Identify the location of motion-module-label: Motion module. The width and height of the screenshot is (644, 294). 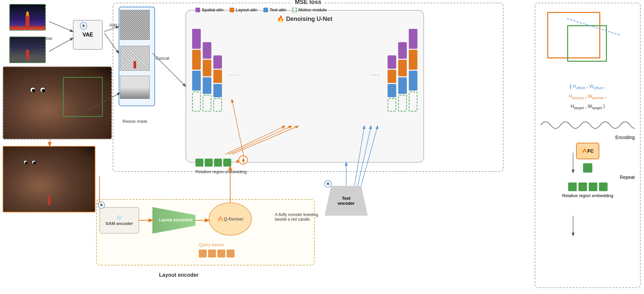
(313, 10).